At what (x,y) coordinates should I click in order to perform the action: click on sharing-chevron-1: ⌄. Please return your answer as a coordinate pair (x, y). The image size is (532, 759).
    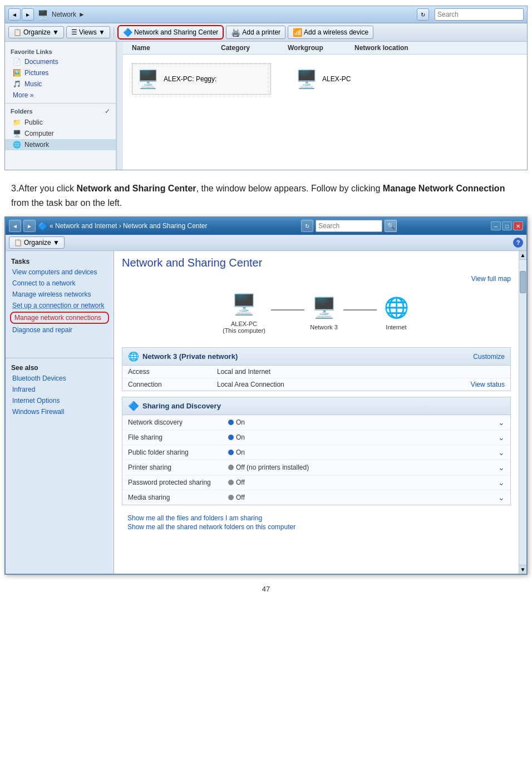
    Looking at the image, I should click on (501, 437).